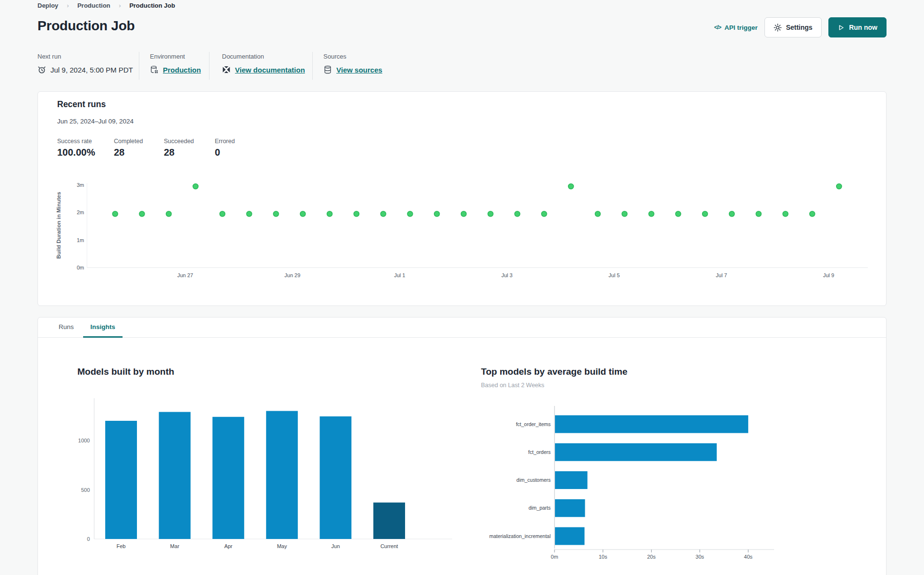 The height and width of the screenshot is (575, 924). What do you see at coordinates (94, 6) in the screenshot?
I see `breadcrumb-production: Production` at bounding box center [94, 6].